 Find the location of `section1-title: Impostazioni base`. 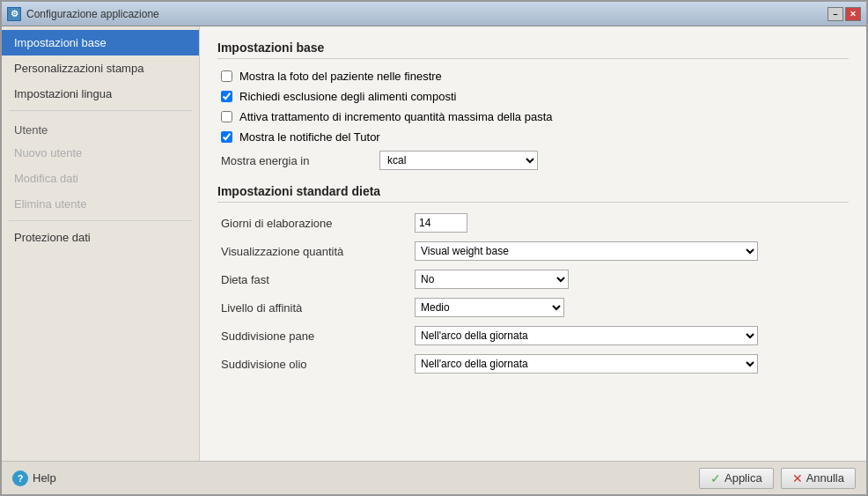

section1-title: Impostazioni base is located at coordinates (533, 49).